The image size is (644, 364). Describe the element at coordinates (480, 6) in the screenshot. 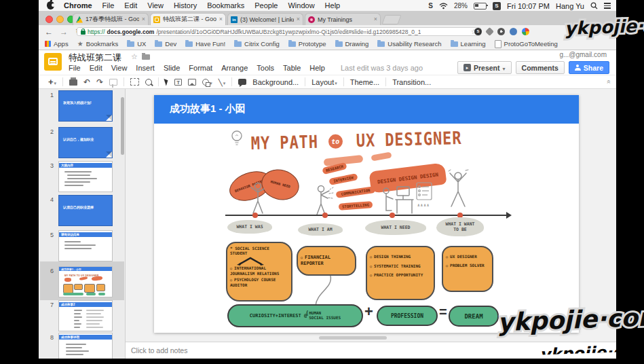

I see `battery-icon` at that location.